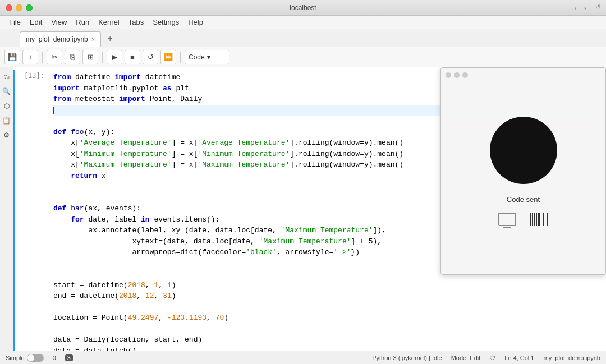 This screenshot has height=364, width=606. Describe the element at coordinates (114, 57) in the screenshot. I see `run-icon: ▶` at that location.